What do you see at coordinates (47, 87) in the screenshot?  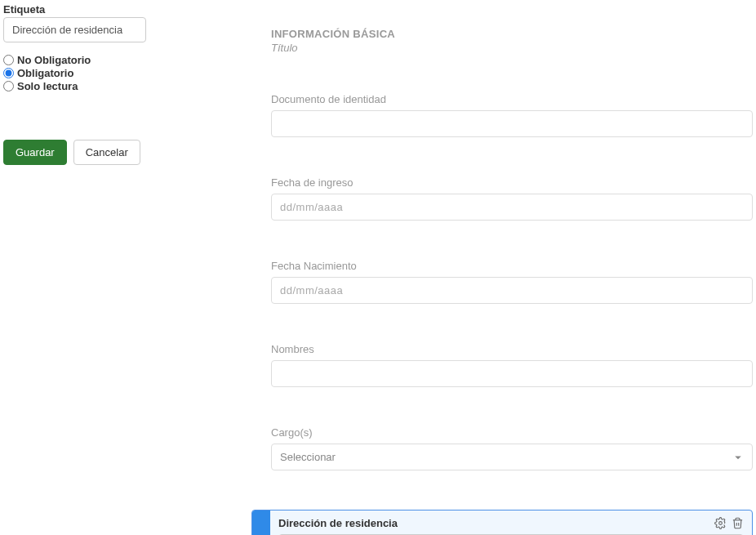 I see `radio-solo-lectura-label: Solo lectura` at bounding box center [47, 87].